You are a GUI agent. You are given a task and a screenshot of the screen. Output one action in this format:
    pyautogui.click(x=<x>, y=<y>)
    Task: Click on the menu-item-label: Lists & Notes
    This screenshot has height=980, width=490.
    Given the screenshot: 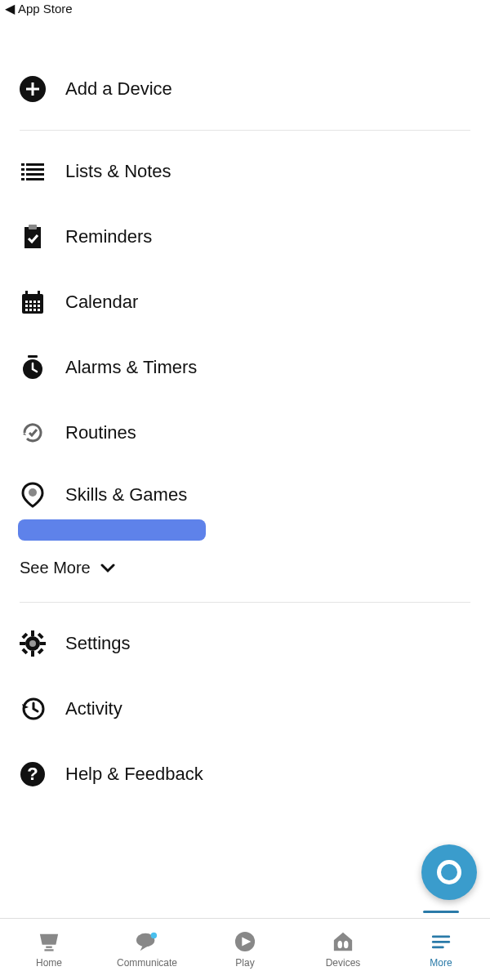 What is the action you would take?
    pyautogui.click(x=118, y=172)
    